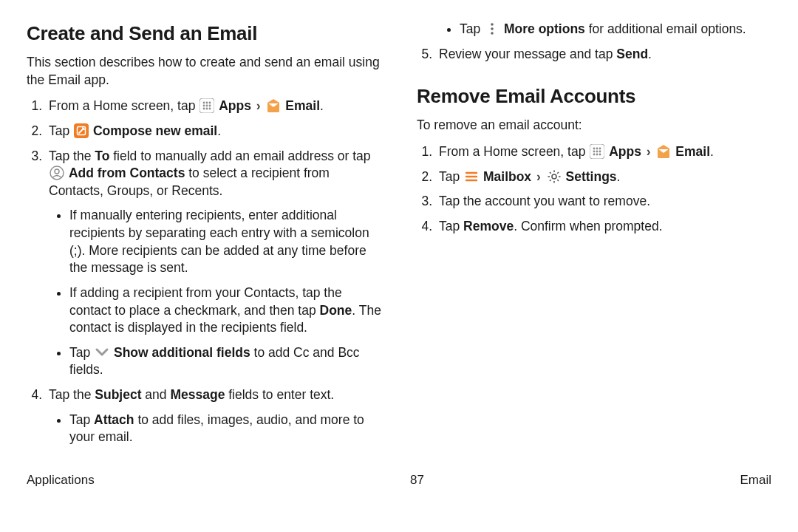 This screenshot has width=798, height=532. What do you see at coordinates (471, 177) in the screenshot?
I see `menu-icon` at bounding box center [471, 177].